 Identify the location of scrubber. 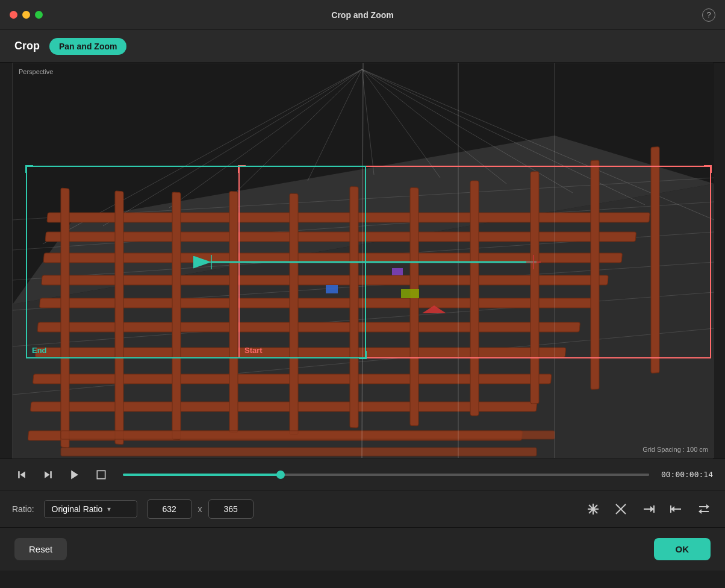
(386, 475).